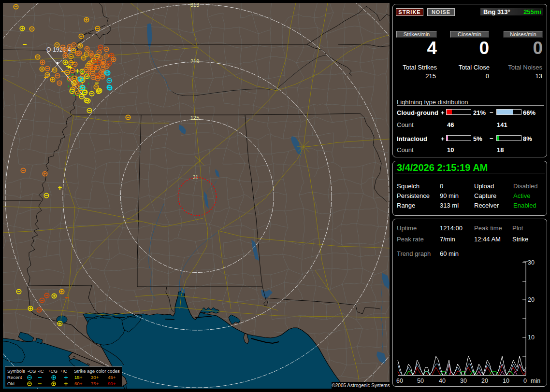 The width and height of the screenshot is (550, 392). I want to click on svg-text: 50, so click(420, 381).